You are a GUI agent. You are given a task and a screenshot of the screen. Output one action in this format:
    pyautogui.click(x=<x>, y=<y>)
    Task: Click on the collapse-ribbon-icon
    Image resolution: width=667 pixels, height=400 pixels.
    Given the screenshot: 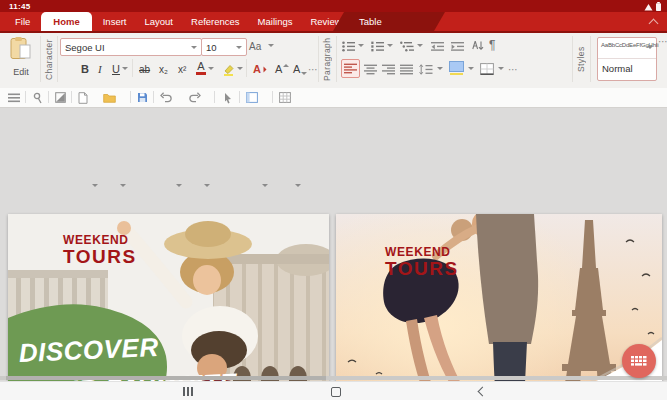 What is the action you would take?
    pyautogui.click(x=654, y=24)
    